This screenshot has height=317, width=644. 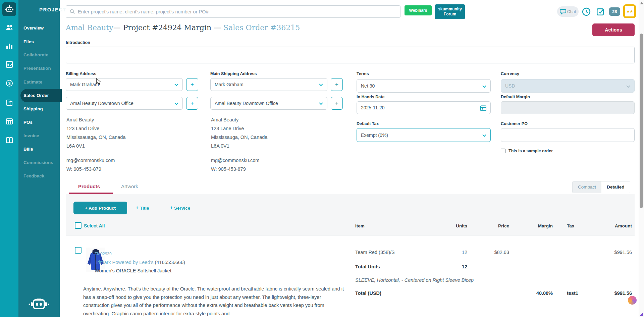 I want to click on sidebar-item-collaborate: Collaborate, so click(x=39, y=55).